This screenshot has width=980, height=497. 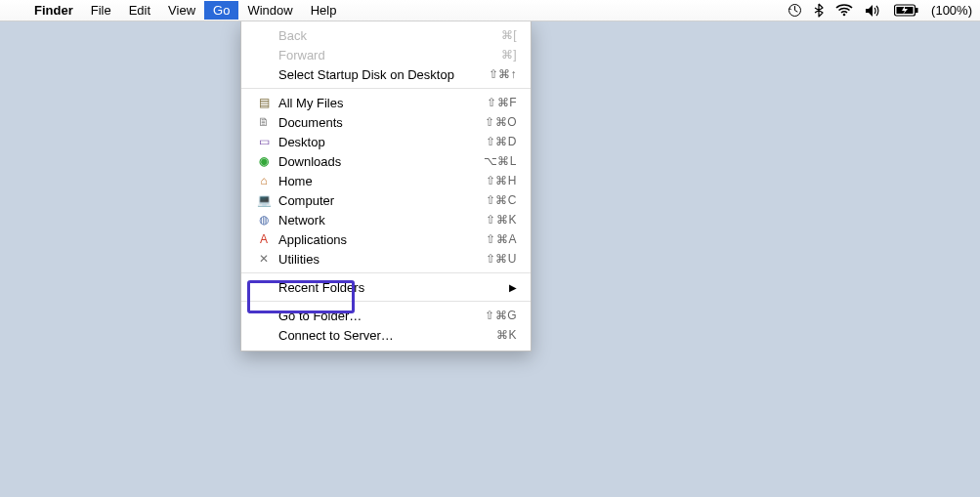 What do you see at coordinates (386, 220) in the screenshot?
I see `menu-item-network: ◍ Network ⇧⌘K` at bounding box center [386, 220].